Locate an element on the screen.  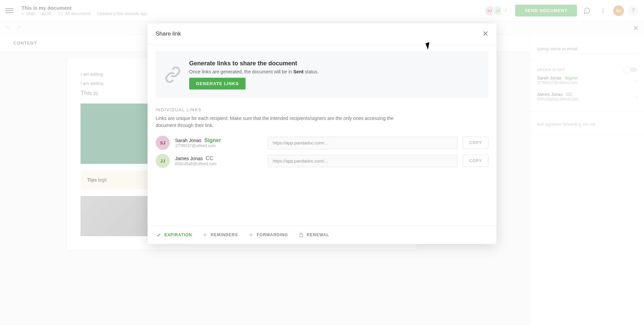
expiration-option: EXPIRATION is located at coordinates (174, 235).